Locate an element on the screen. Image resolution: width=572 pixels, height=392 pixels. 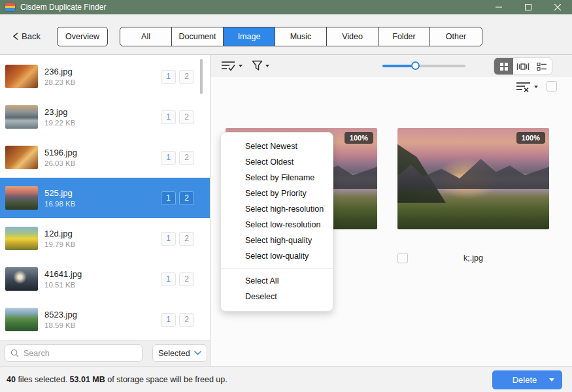
tab-folder: Folder is located at coordinates (404, 37).